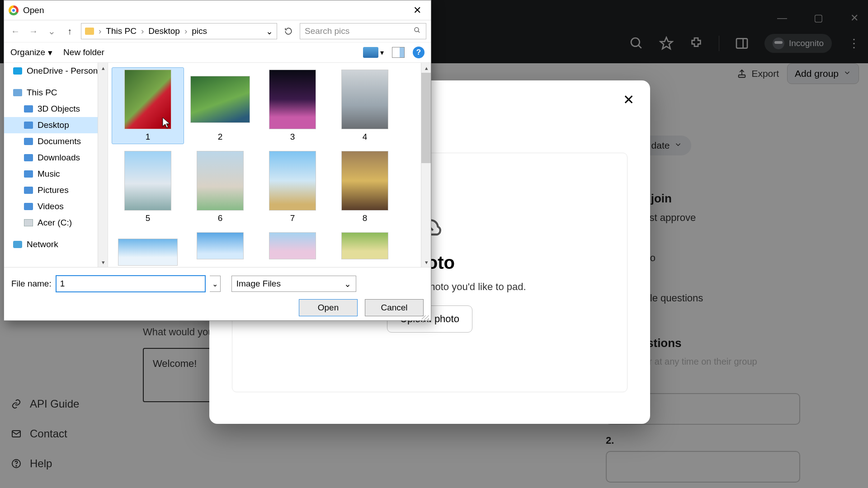 The height and width of the screenshot is (488, 868). I want to click on file-item-7: 7, so click(292, 187).